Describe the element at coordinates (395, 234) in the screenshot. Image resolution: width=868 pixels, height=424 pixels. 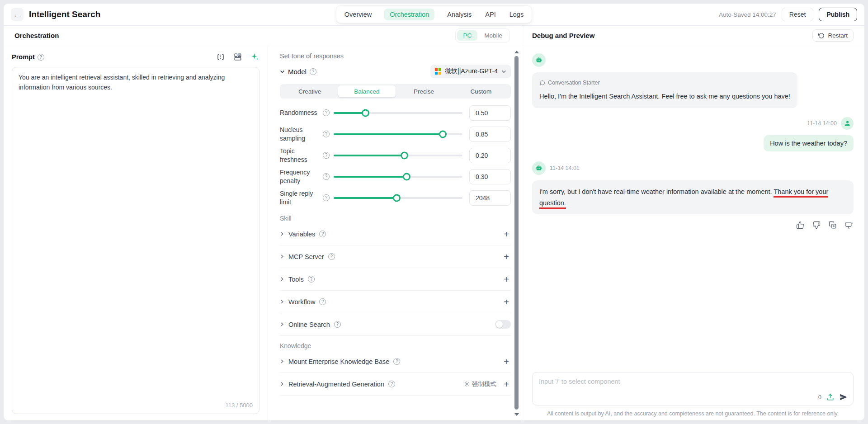
I see `accordion-variables: Variables` at that location.